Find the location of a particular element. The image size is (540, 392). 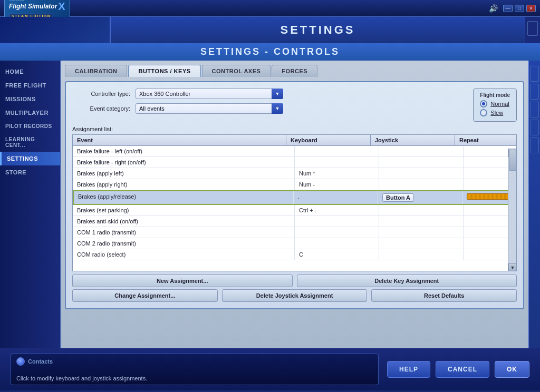

bottom-action-buttons: HELP CANCEL OK is located at coordinates (458, 369).